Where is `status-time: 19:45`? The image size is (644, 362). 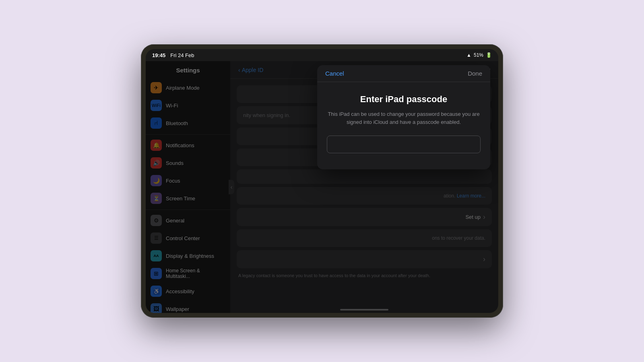 status-time: 19:45 is located at coordinates (159, 56).